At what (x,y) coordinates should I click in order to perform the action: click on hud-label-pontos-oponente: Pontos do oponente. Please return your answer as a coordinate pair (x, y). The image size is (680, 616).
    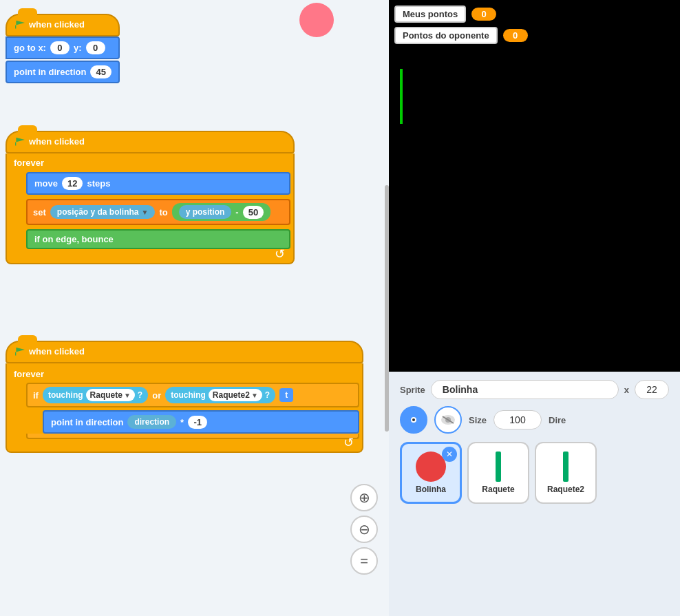
    Looking at the image, I should click on (446, 36).